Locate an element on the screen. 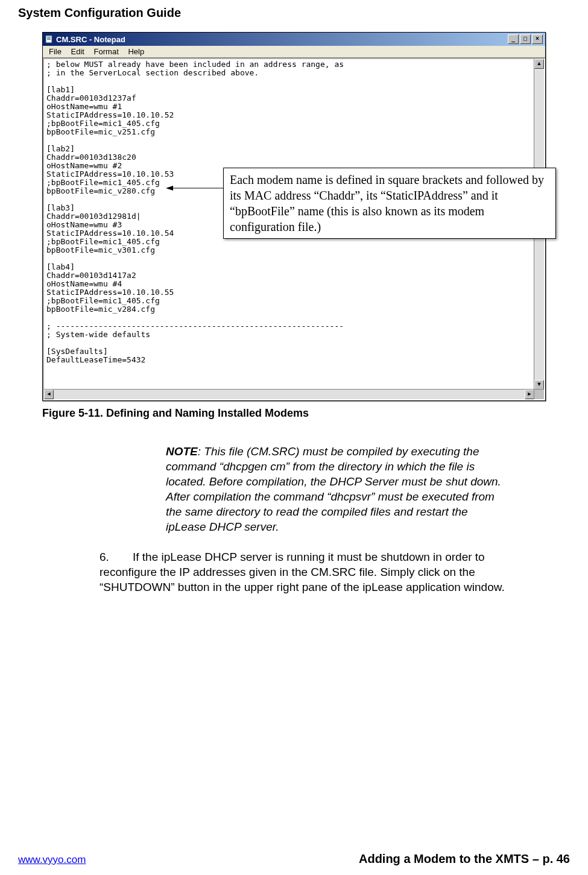 Image resolution: width=588 pixels, height=875 pixels. minimize-button: _ is located at coordinates (513, 39).